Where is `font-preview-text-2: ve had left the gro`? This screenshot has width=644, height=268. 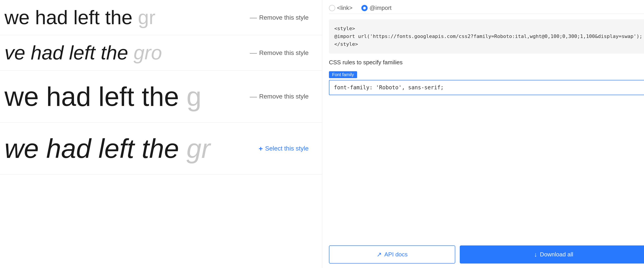
font-preview-text-2: ve had left the gro is located at coordinates (81, 53).